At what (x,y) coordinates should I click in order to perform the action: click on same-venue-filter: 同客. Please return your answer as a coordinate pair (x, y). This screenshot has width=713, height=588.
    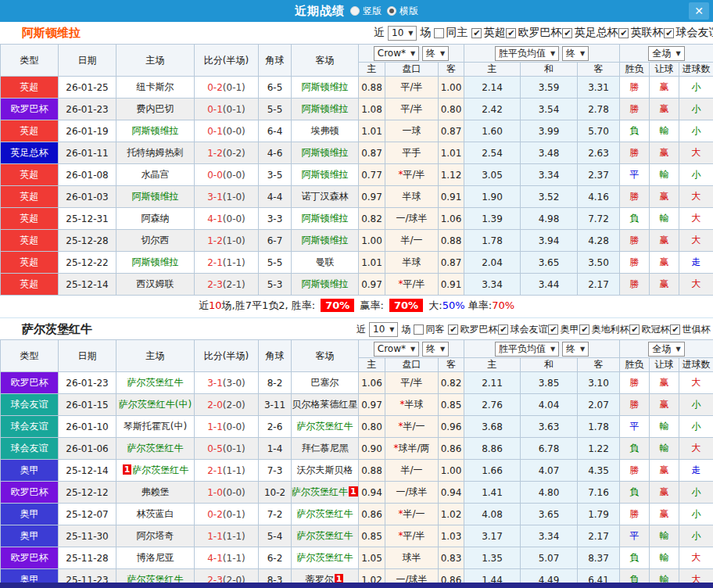
    Looking at the image, I should click on (429, 330).